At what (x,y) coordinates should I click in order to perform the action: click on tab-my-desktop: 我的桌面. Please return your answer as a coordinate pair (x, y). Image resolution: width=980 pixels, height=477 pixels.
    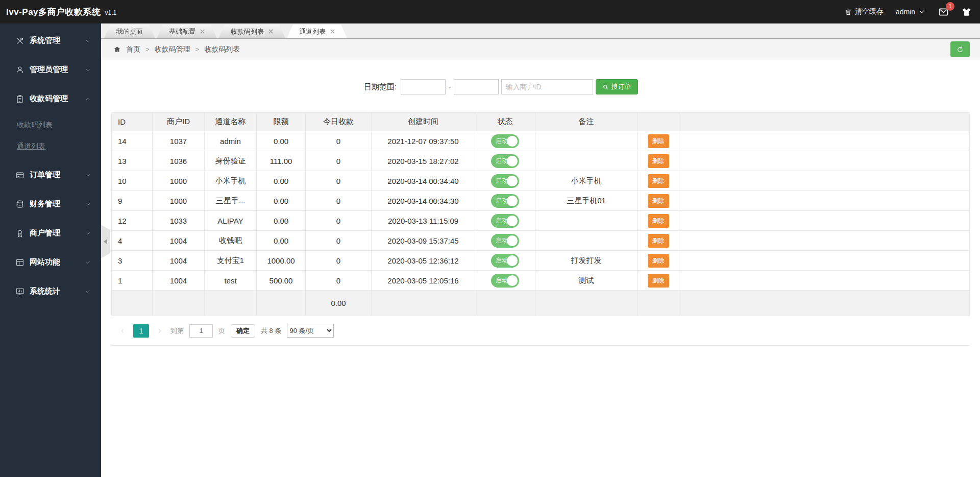
    Looking at the image, I should click on (130, 32).